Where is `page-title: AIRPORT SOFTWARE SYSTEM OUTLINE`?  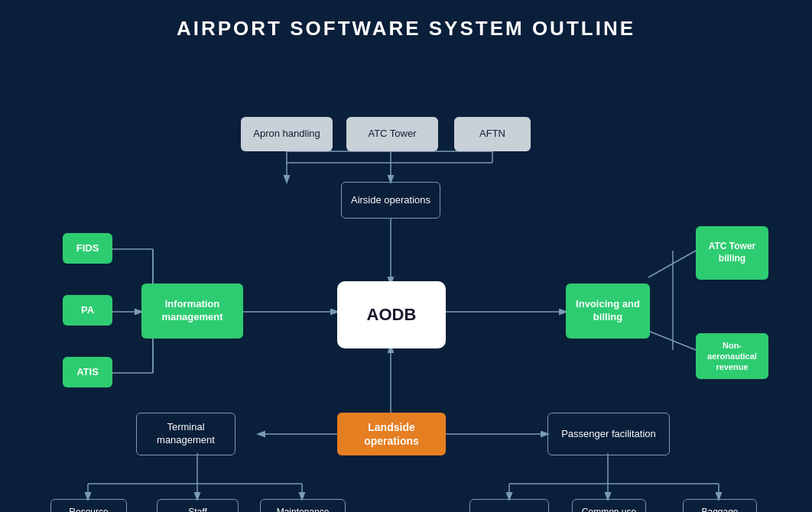
page-title: AIRPORT SOFTWARE SYSTEM OUTLINE is located at coordinates (406, 24).